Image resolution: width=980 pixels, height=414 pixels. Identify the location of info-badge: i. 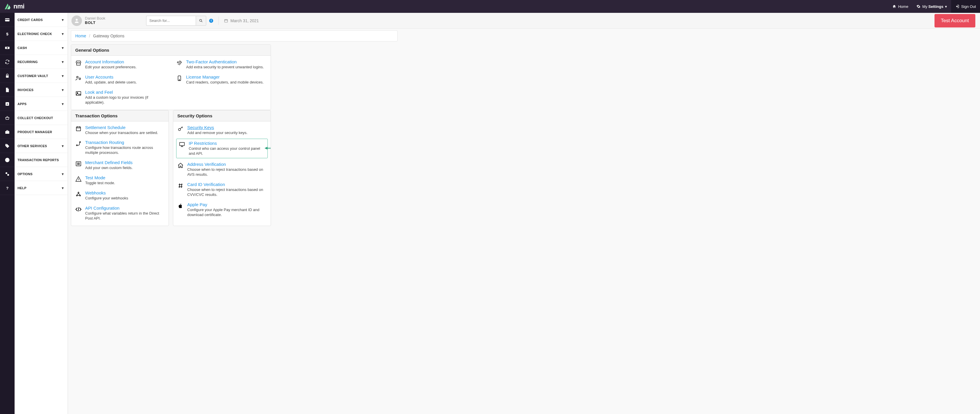
(211, 21).